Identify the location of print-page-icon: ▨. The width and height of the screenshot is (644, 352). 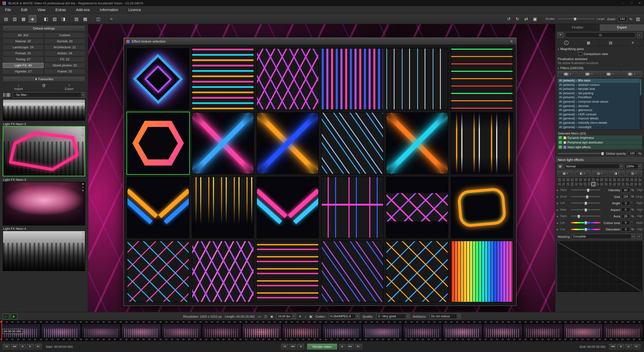
(638, 19).